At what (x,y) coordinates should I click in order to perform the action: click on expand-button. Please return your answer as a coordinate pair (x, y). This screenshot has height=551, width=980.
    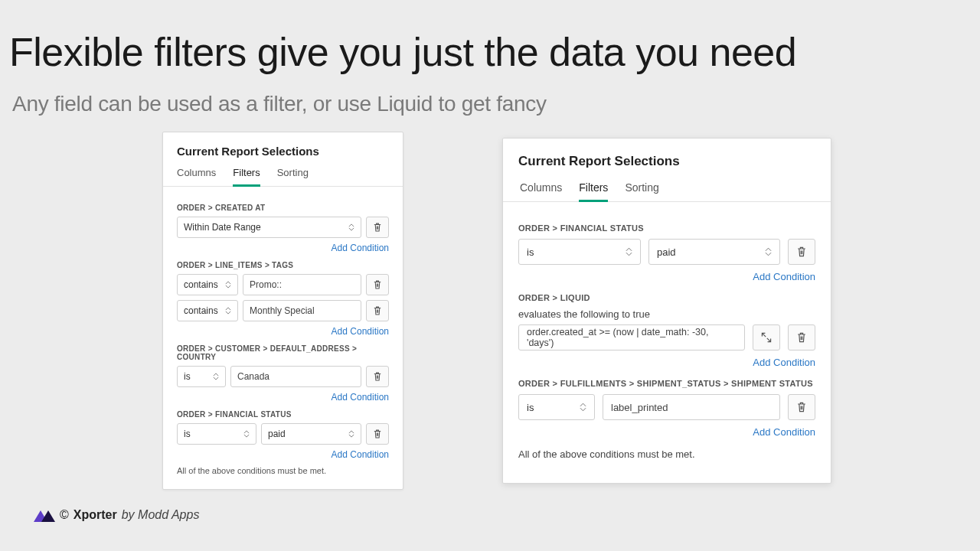
    Looking at the image, I should click on (766, 337).